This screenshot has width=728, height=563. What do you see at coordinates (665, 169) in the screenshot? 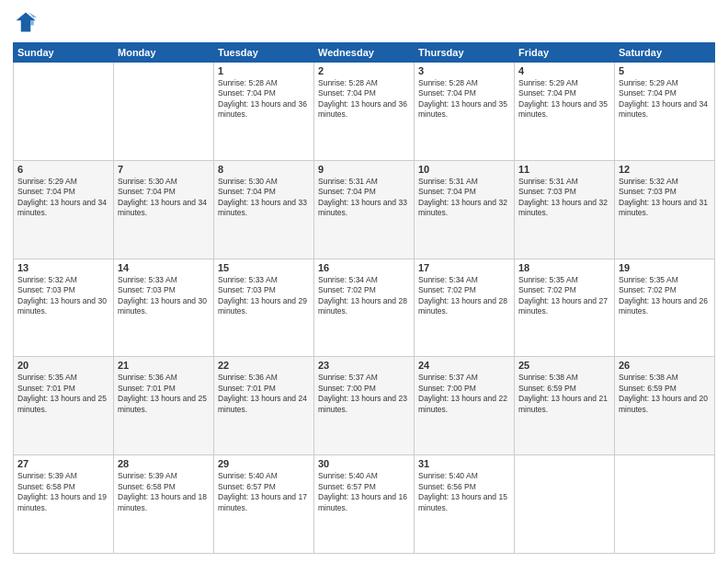
I see `day-number: 12` at bounding box center [665, 169].